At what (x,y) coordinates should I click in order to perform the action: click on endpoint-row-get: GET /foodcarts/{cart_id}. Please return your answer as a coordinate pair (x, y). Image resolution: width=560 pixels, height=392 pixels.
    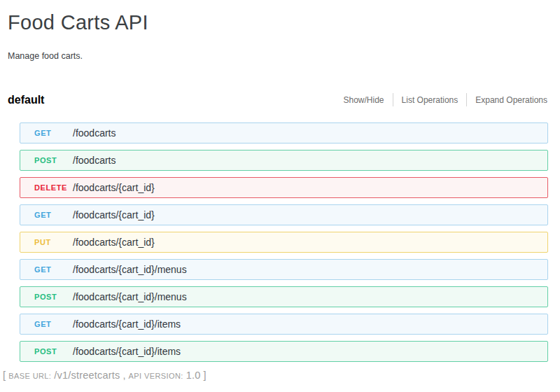
    Looking at the image, I should click on (284, 215).